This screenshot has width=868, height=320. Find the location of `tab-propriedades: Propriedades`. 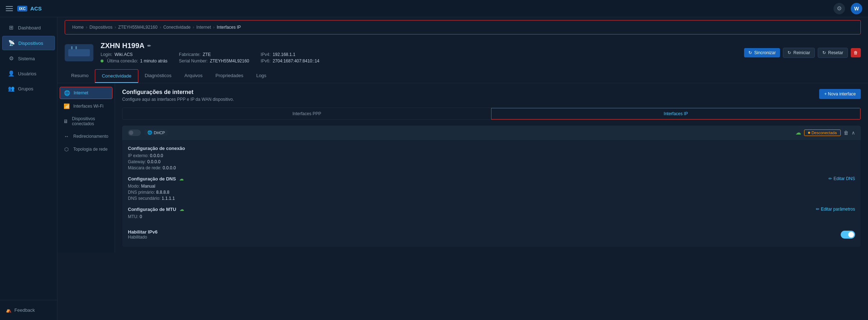

tab-propriedades: Propriedades is located at coordinates (229, 76).